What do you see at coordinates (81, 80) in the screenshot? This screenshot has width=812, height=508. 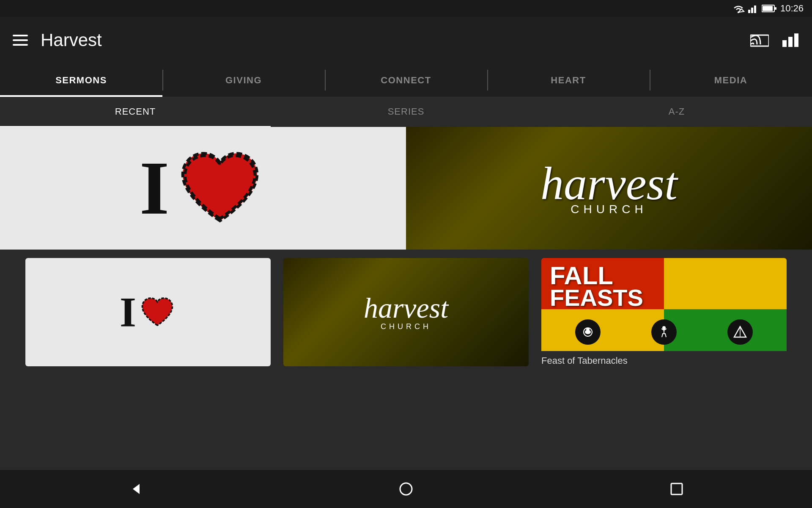 I see `tab-sermons: SERMONS` at bounding box center [81, 80].